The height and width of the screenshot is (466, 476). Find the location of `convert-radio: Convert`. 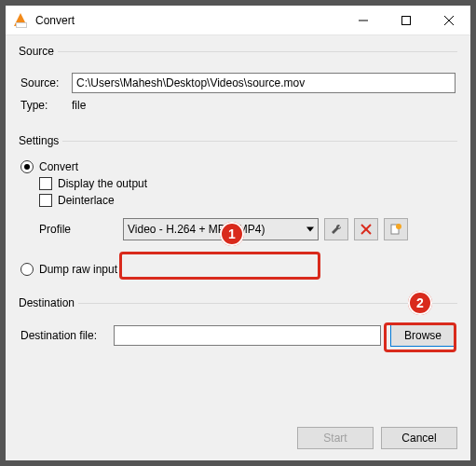

convert-radio: Convert is located at coordinates (238, 167).